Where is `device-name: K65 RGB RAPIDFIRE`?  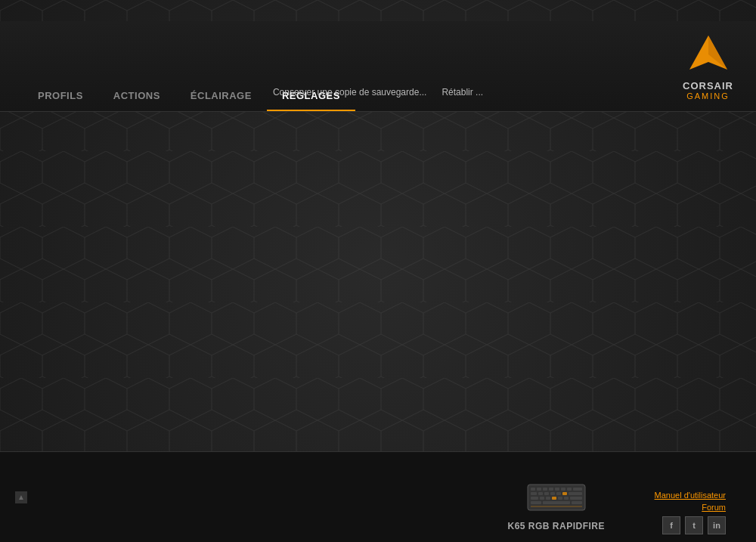
device-name: K65 RGB RAPIDFIRE is located at coordinates (556, 526).